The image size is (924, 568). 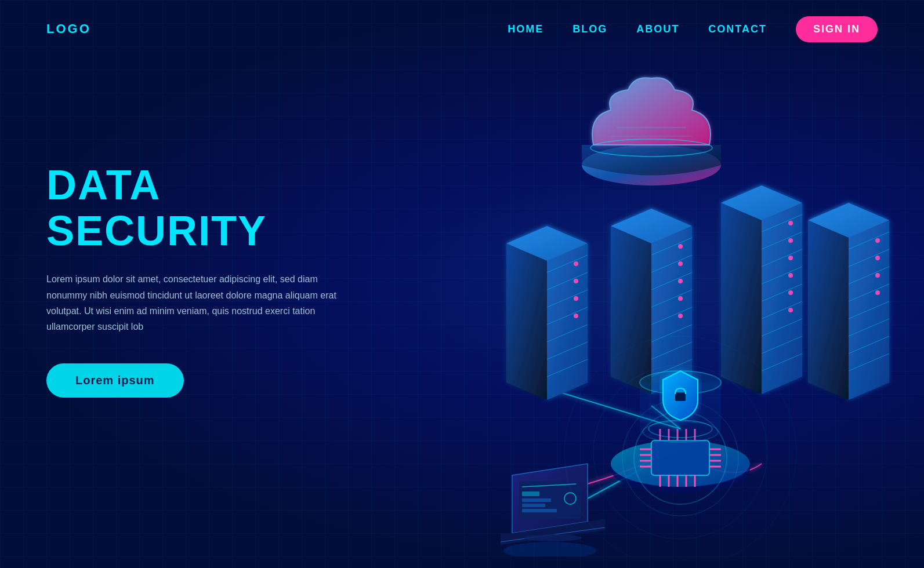 I want to click on server-center-right, so click(x=762, y=290).